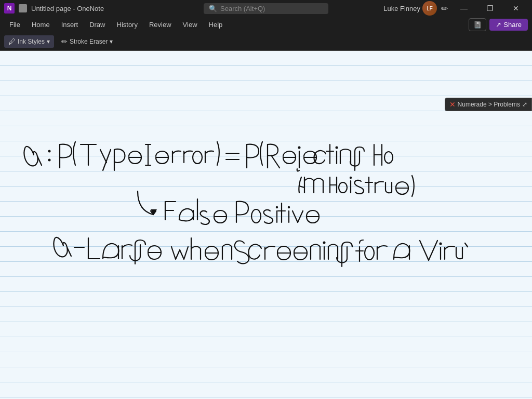 This screenshot has width=532, height=399. What do you see at coordinates (190, 25) in the screenshot?
I see `menu-view: View` at bounding box center [190, 25].